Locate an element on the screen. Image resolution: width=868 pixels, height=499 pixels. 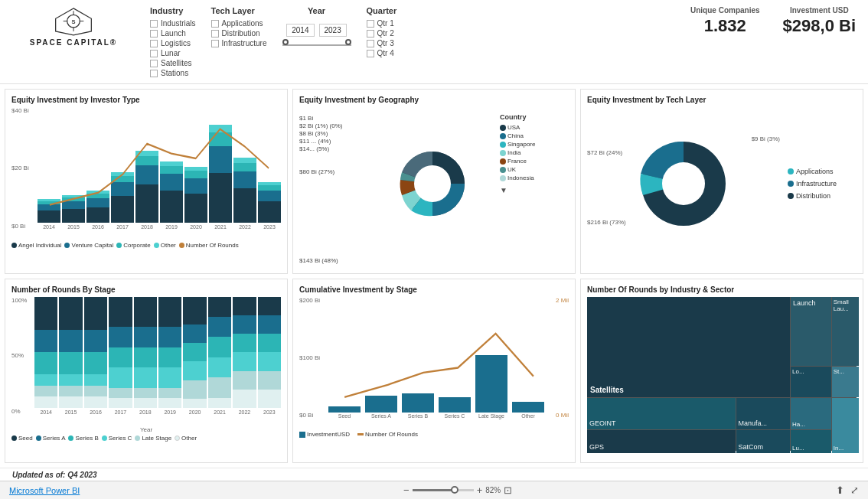
country-label: Country is located at coordinates (534, 117).